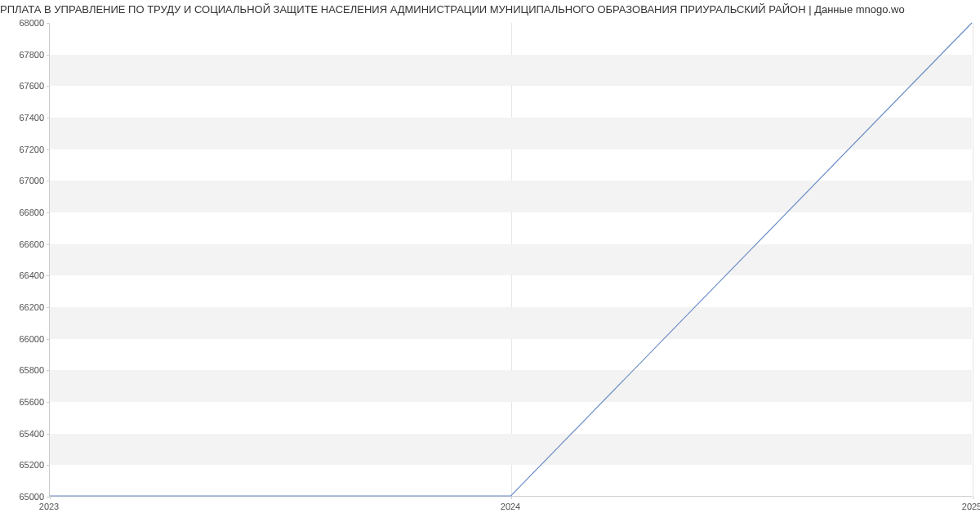 The height and width of the screenshot is (531, 980). I want to click on chart-title: РПЛАТА В УПРАВЛЕНИЕ ПО ТРУДУ И СОЦИАЛЬНО…, so click(490, 10).